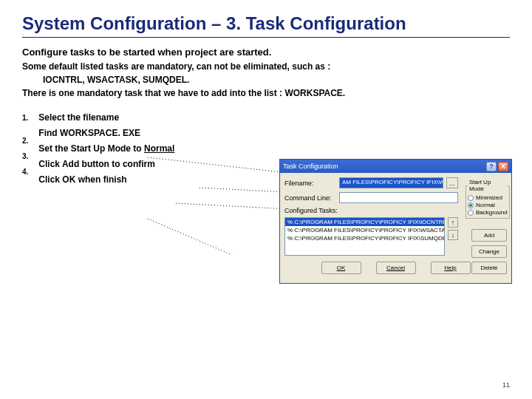 The height and width of the screenshot is (399, 532). Describe the element at coordinates (25, 118) in the screenshot. I see `step-num-1: 1.` at that location.